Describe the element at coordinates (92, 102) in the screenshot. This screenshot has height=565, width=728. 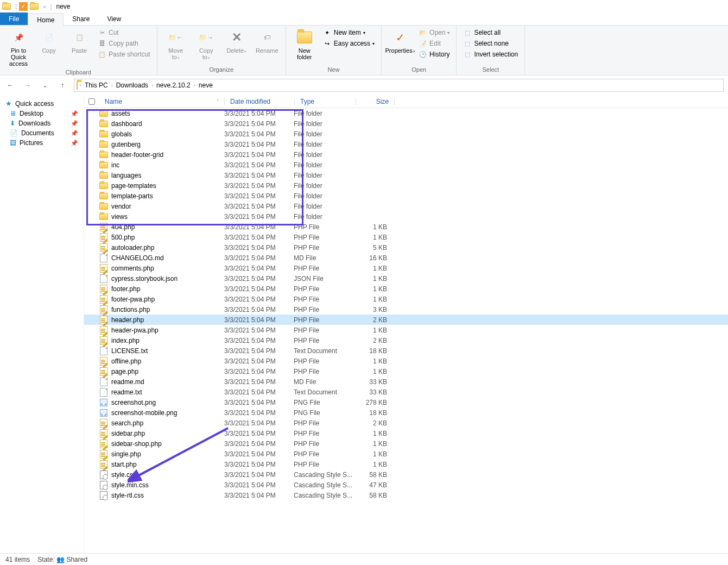
I see `col-check` at that location.